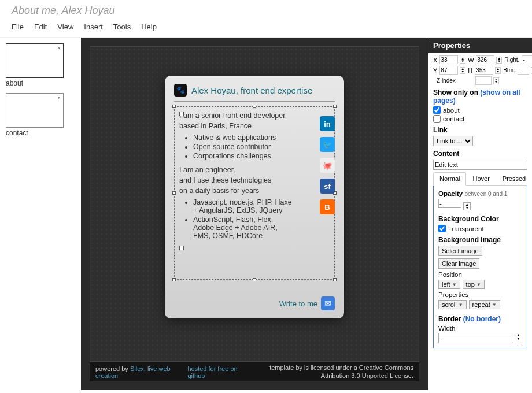 The image size is (532, 393). I want to click on coord-right-input, so click(527, 60).